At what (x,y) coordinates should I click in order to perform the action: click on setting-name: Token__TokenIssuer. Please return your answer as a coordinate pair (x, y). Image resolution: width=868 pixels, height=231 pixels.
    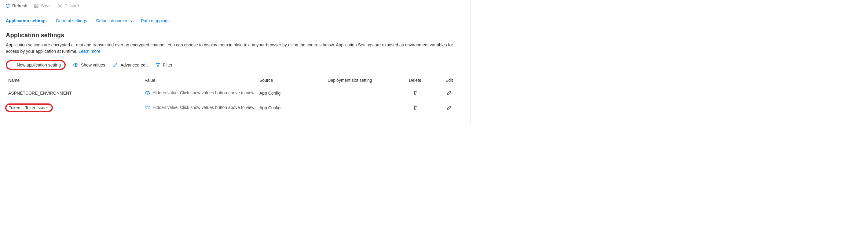
    Looking at the image, I should click on (28, 108).